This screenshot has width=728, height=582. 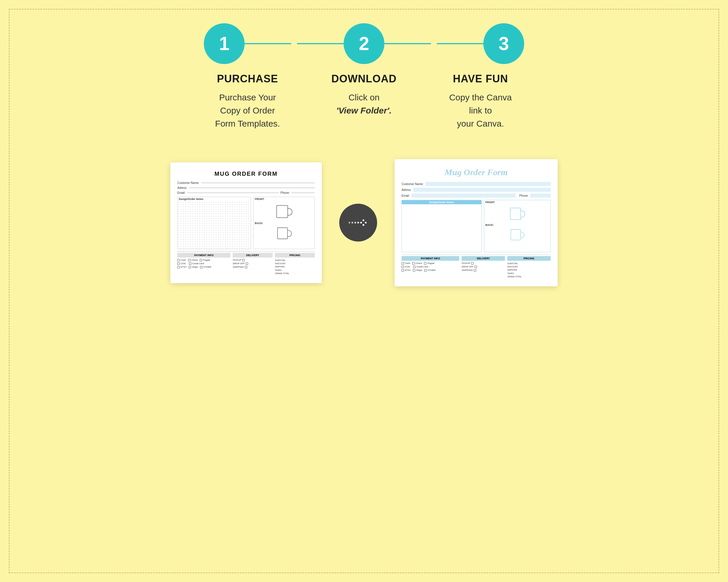 I want to click on styled-cb-cash-label: Cash, so click(x=408, y=263).